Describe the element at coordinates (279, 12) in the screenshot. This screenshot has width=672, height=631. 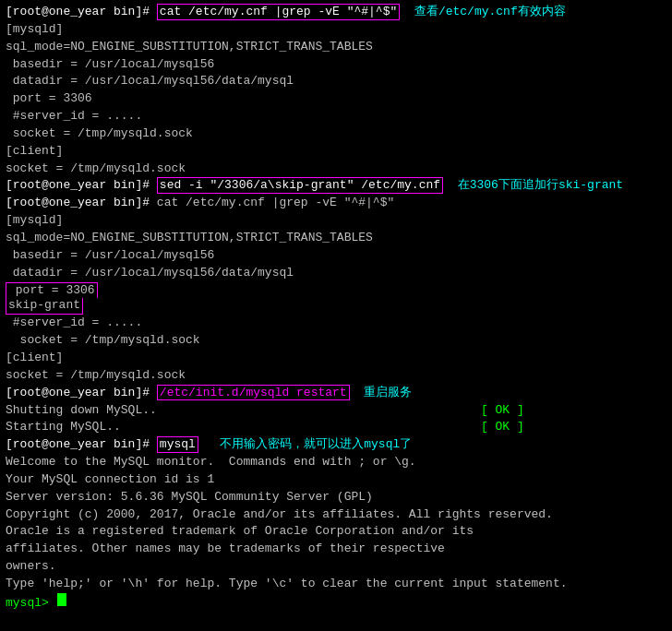
I see `command-text: cat /etc/my.cnf |grep -vE "^#|^$"` at that location.